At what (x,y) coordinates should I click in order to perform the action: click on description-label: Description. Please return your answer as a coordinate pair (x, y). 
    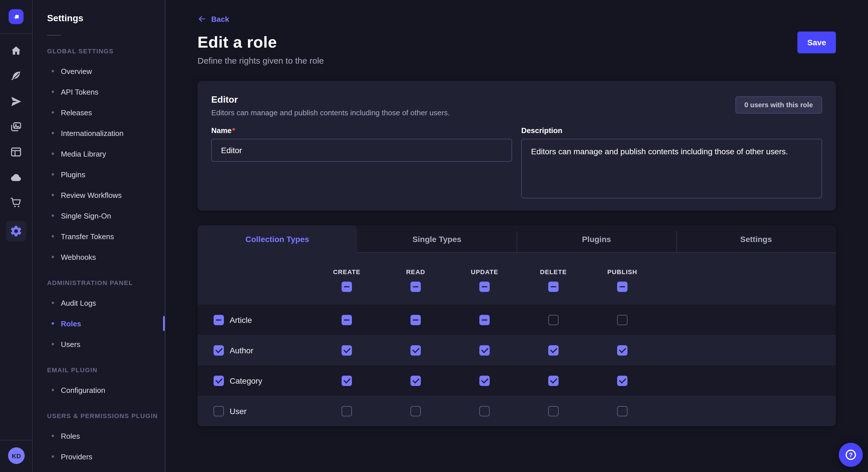
    Looking at the image, I should click on (672, 131).